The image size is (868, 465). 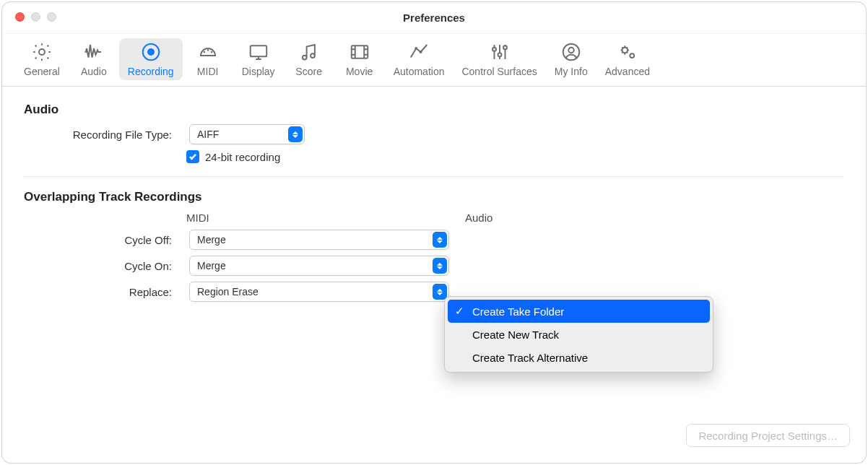 What do you see at coordinates (101, 134) in the screenshot?
I see `recording-file-type-label: Recording File Type:` at bounding box center [101, 134].